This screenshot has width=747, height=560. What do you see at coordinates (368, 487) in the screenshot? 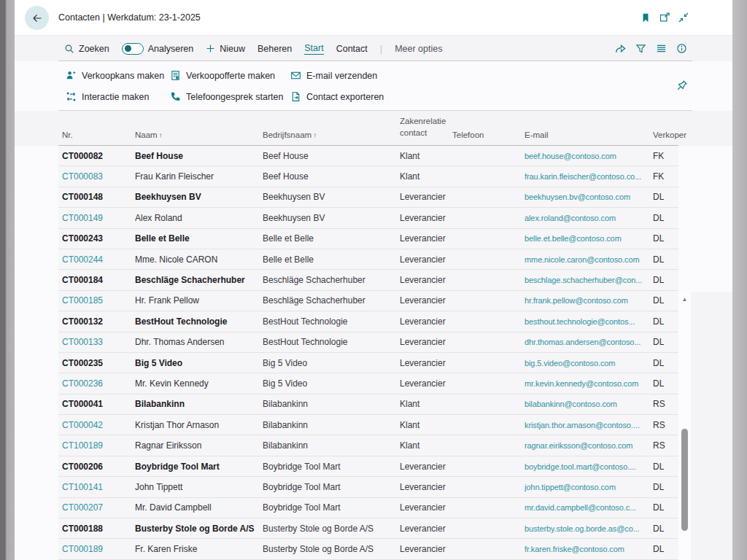
I see `table-row: CT100141 John Tippett Boybridge Tool Mar…` at bounding box center [368, 487].